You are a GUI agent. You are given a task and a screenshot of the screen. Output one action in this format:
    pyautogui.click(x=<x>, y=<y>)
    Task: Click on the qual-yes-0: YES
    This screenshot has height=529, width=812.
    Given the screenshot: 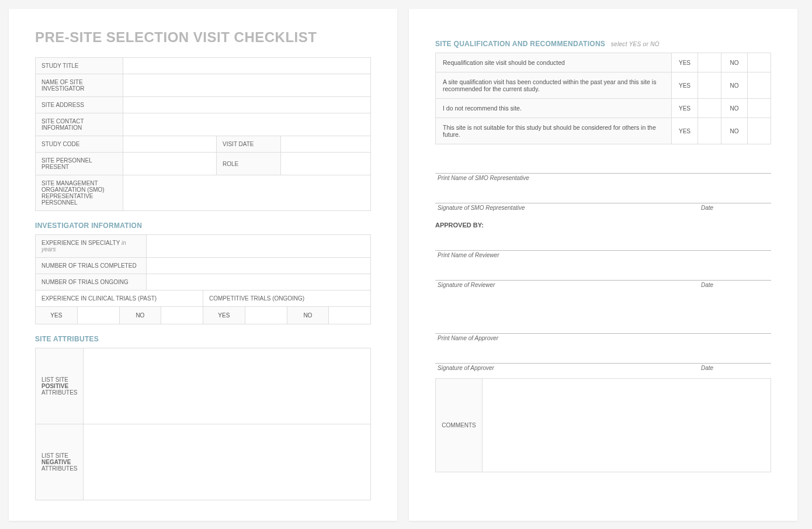 What is the action you would take?
    pyautogui.click(x=685, y=63)
    